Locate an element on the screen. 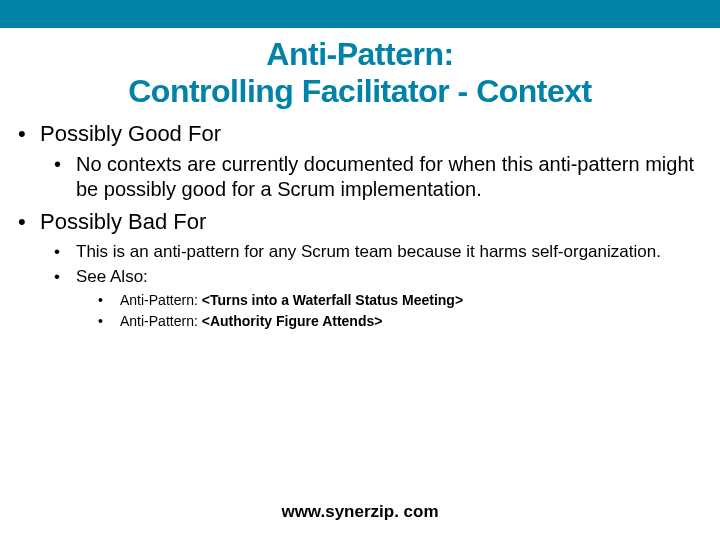 This screenshot has height=540, width=720. list-item: • This is an anti-pattern for any Scrum … is located at coordinates (378, 252).